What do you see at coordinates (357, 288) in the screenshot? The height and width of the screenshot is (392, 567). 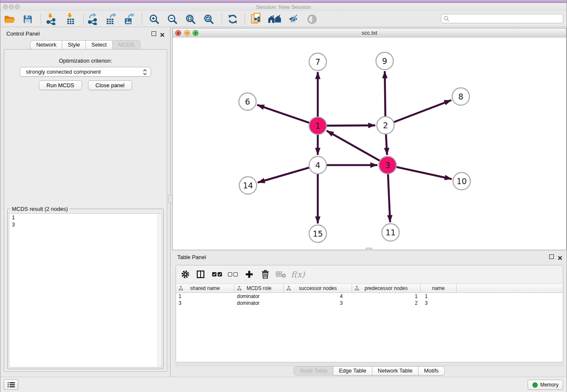 I see `hierarchy-icon` at bounding box center [357, 288].